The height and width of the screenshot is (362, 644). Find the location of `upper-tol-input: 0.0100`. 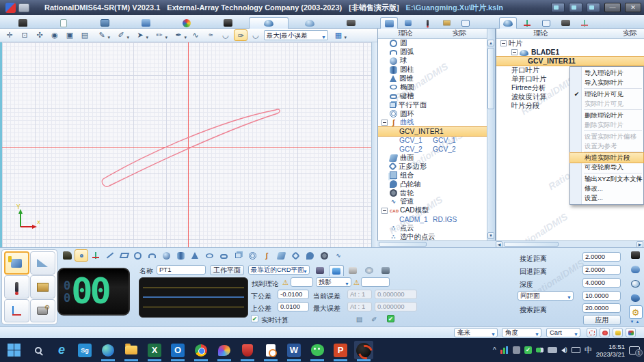

upper-tol-input: 0.0100 is located at coordinates (293, 307).